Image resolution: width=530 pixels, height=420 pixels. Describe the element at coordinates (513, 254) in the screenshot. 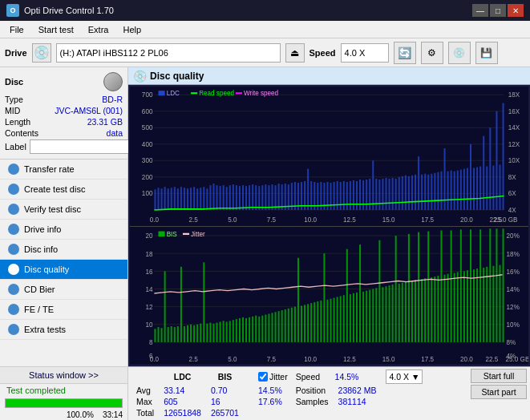

I see `svg-text: 18%` at that location.